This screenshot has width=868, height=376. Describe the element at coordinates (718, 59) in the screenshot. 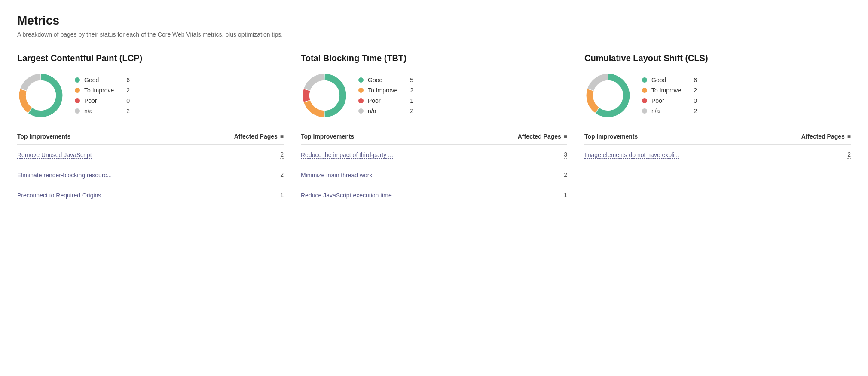

I see `metric-title-cls: Cumulative Layout Shift (CLS)` at that location.